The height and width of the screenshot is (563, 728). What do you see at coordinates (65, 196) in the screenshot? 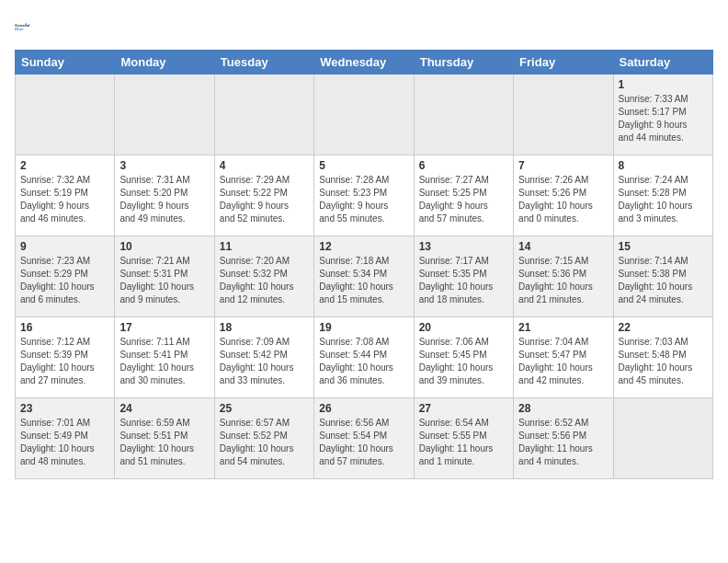
I see `calendar-cell: 2Sunrise: 7:32 AM Sunset: 5:19 PM Daylig…` at bounding box center [65, 196].